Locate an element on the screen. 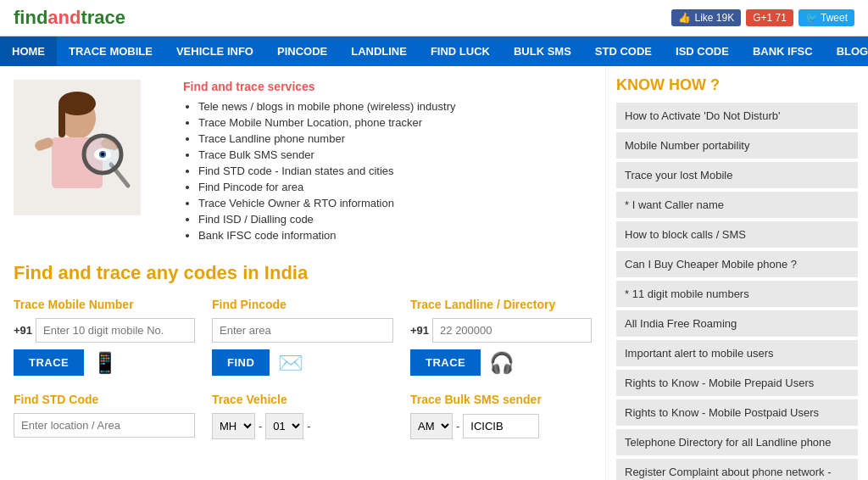 This screenshot has width=868, height=480. hero-bullet-item: Trace Bulk SMS sender is located at coordinates (327, 154).